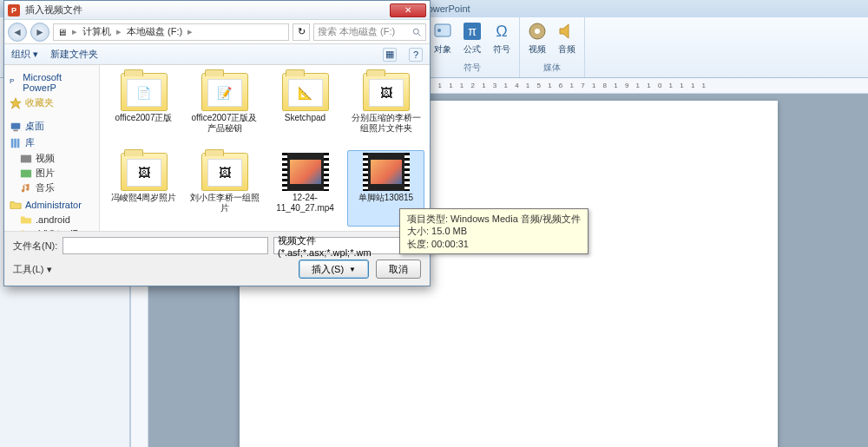 Image resolution: width=868 pixels, height=447 pixels. I want to click on desktop-icon, so click(16, 127).